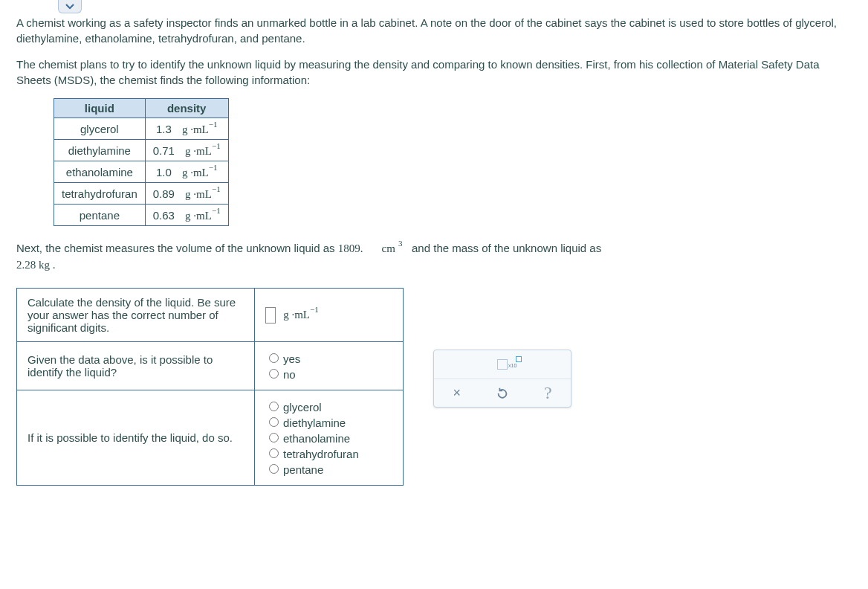  What do you see at coordinates (502, 393) in the screenshot?
I see `reset-icon` at bounding box center [502, 393].